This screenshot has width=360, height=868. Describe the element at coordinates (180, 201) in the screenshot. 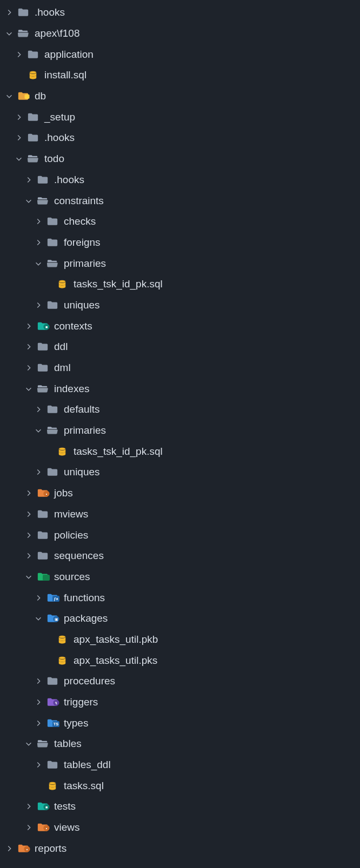

I see `tree-item: constraints` at that location.